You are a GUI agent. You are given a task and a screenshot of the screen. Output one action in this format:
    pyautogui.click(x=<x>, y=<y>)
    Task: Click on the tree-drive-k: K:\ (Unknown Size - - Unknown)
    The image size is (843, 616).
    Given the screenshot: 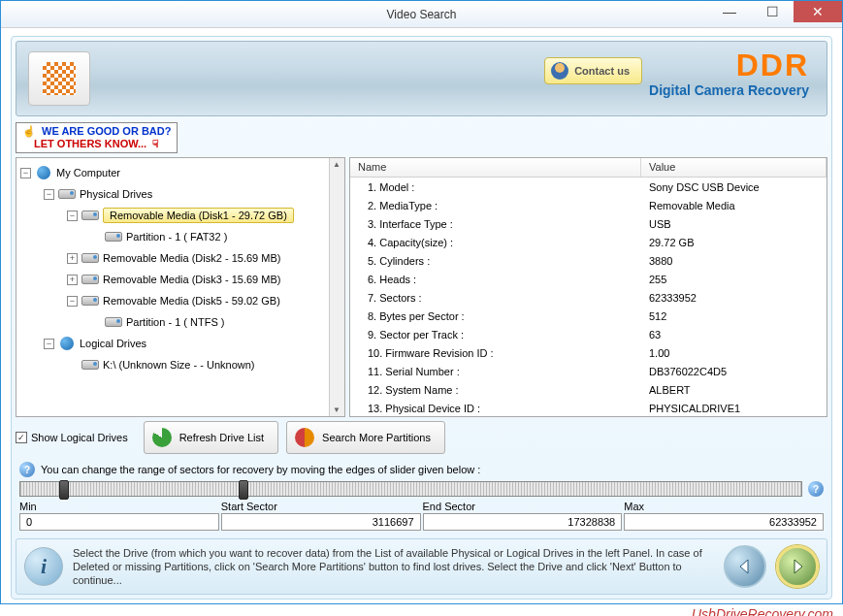 What is the action you would take?
    pyautogui.click(x=180, y=365)
    